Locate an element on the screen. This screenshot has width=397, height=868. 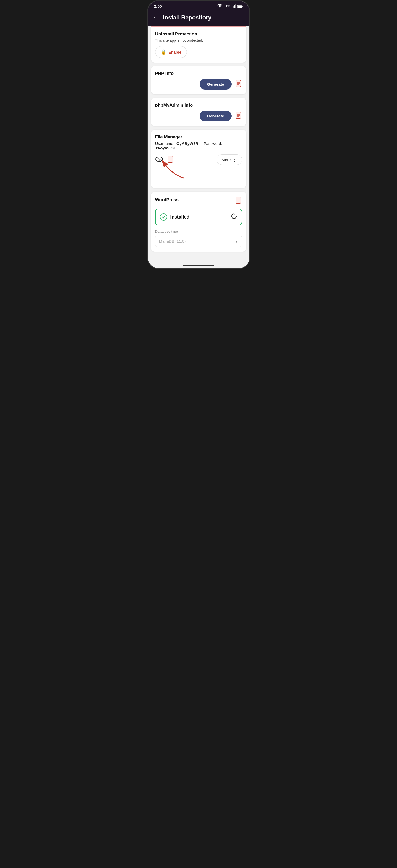
enable-label: Enable is located at coordinates (175, 52).